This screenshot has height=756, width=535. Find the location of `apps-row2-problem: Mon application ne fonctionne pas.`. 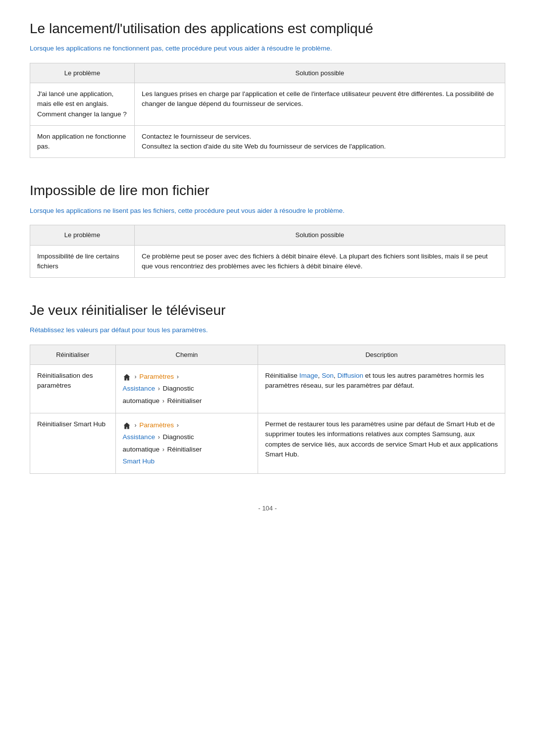

apps-row2-problem: Mon application ne fonctionne pas. is located at coordinates (82, 142).